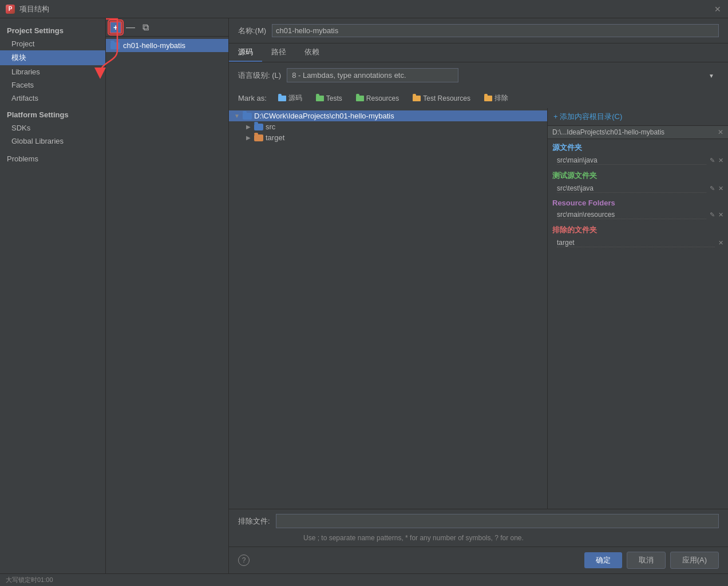 This screenshot has height=586, width=728. What do you see at coordinates (378, 98) in the screenshot?
I see `markas-resources-button: Resources` at bounding box center [378, 98].